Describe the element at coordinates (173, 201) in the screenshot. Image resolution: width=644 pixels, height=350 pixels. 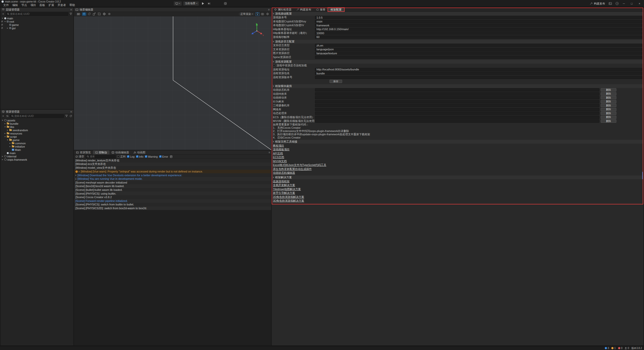
I see `log-row-info: [Scene] Forward render pipeline initiali…` at that location.